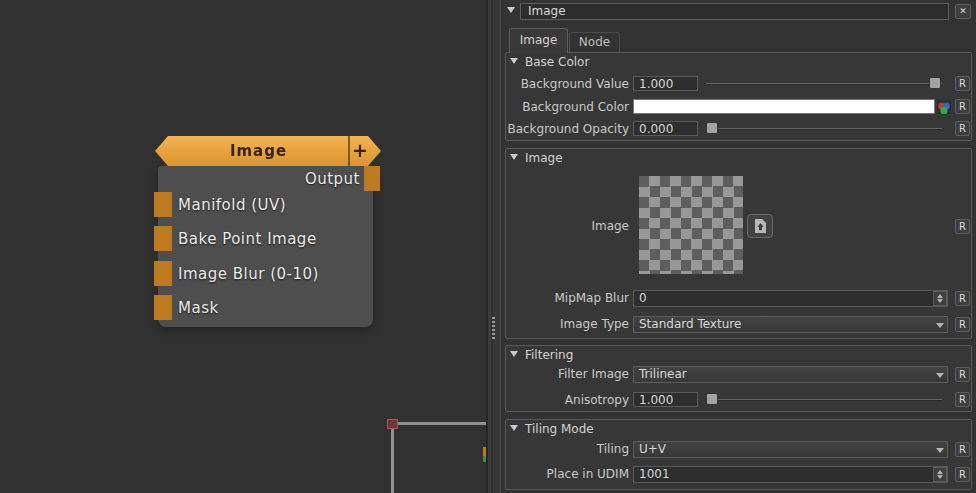  I want to click on image-section-title: Image, so click(544, 158).